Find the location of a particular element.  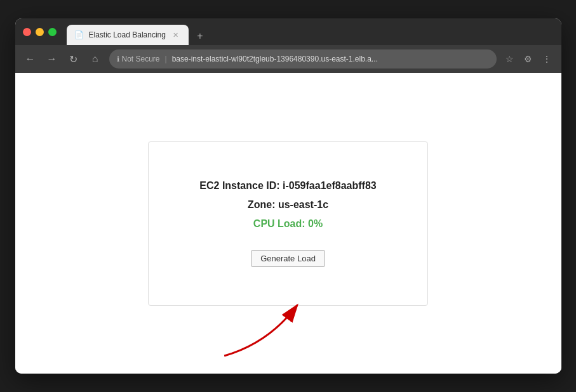

home-button: ⌂ is located at coordinates (95, 59).